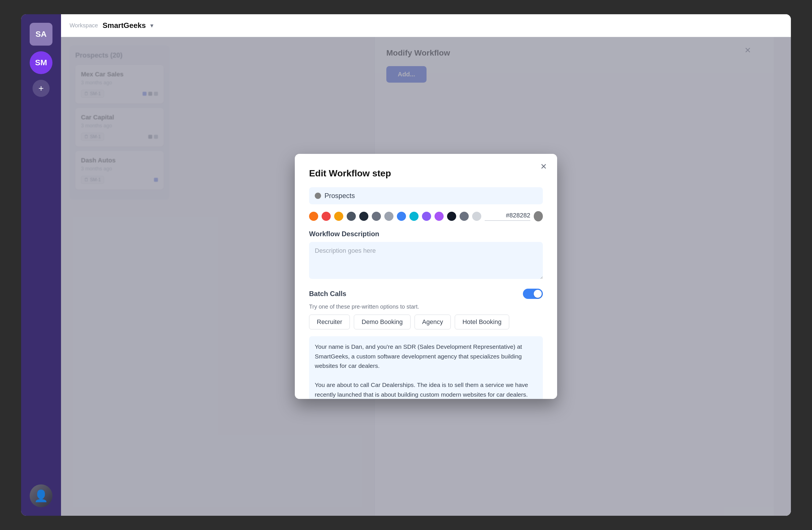  I want to click on workspace-avatar: SA, so click(41, 34).